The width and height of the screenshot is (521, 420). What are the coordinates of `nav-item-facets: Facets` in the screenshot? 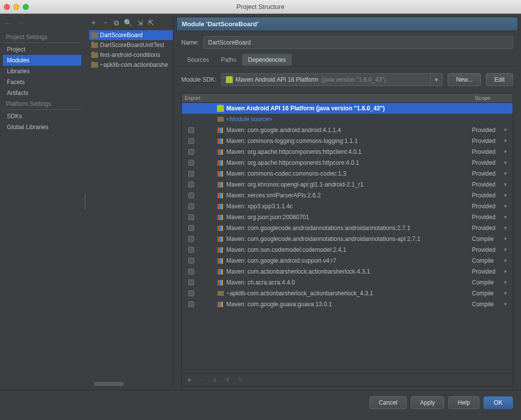 It's located at (42, 82).